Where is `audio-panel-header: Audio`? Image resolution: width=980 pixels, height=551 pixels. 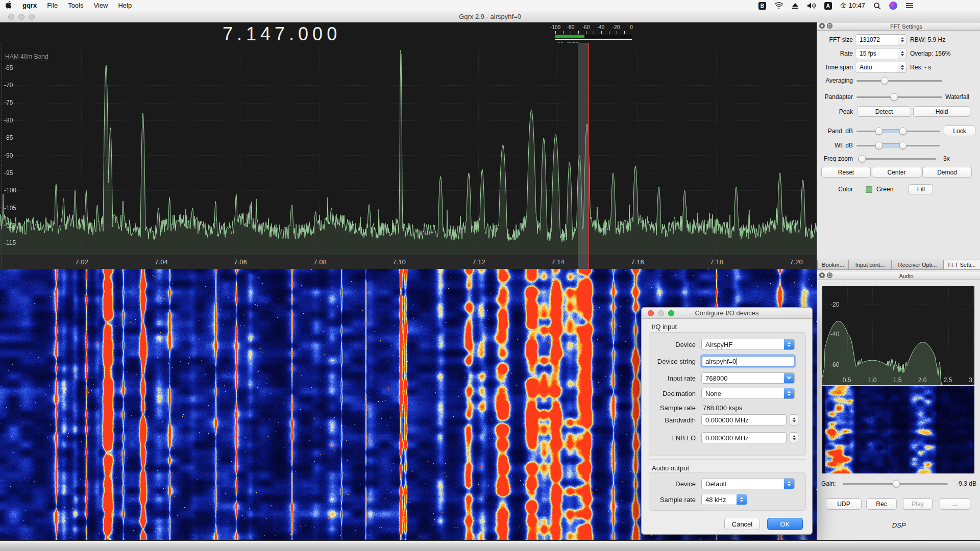 audio-panel-header: Audio is located at coordinates (898, 276).